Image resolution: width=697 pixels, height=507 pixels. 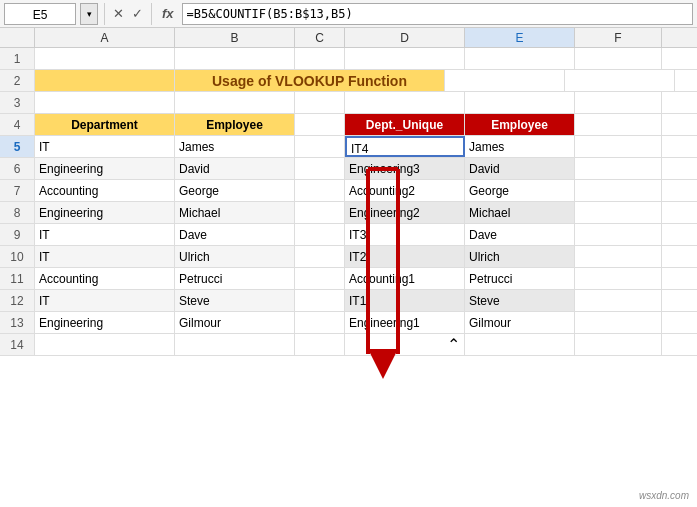 I want to click on name-box: E5, so click(x=40, y=14).